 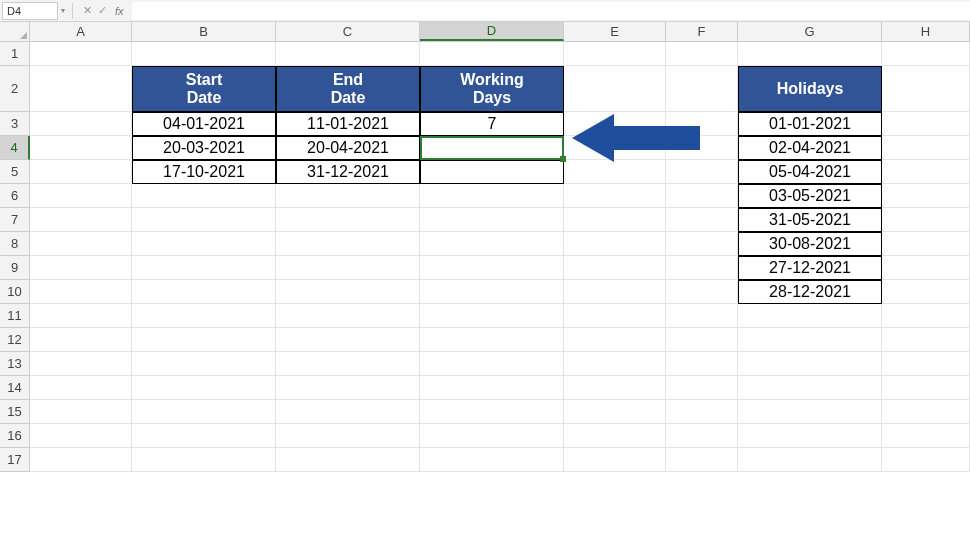 What do you see at coordinates (926, 196) in the screenshot?
I see `cell-H6` at bounding box center [926, 196].